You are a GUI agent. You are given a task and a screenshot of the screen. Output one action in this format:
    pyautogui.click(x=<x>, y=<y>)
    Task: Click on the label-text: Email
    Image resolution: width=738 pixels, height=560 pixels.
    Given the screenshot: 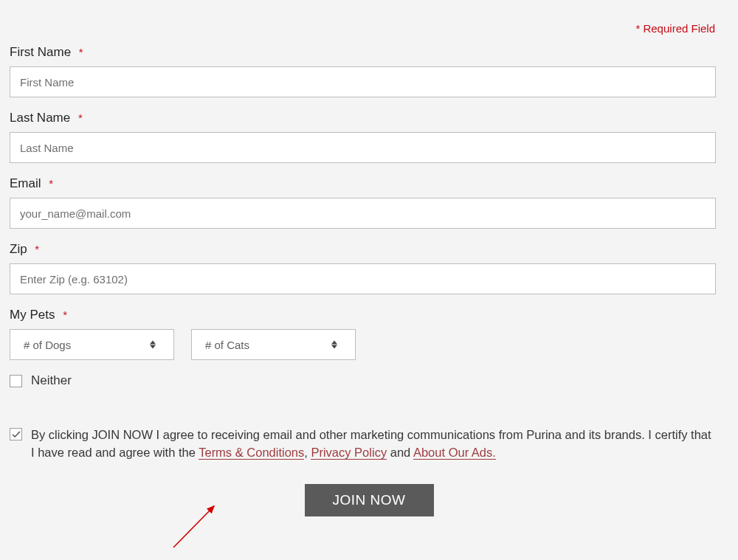 What is the action you would take?
    pyautogui.click(x=25, y=183)
    